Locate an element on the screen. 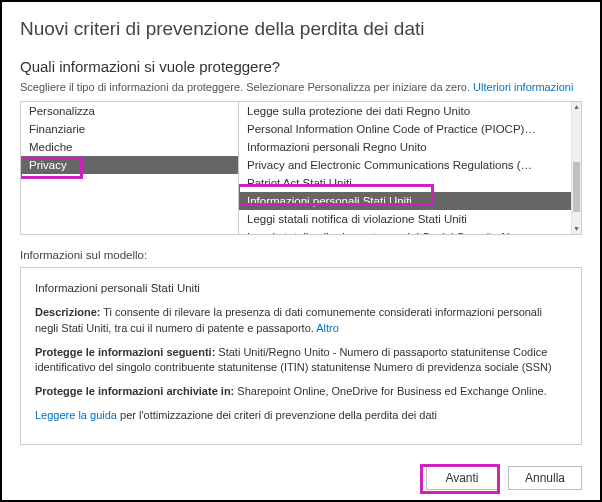 This screenshot has width=602, height=502. template-item: Leggi statali notifica di violazione Sta… is located at coordinates (405, 219).